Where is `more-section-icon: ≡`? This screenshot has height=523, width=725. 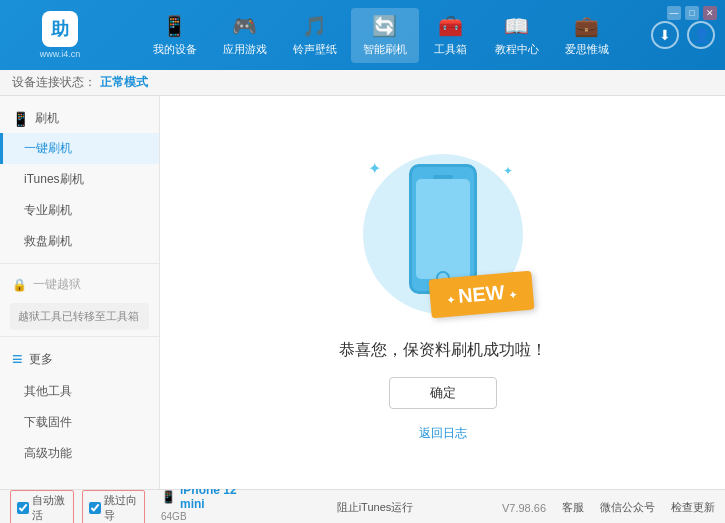 more-section-icon: ≡ is located at coordinates (18, 360).